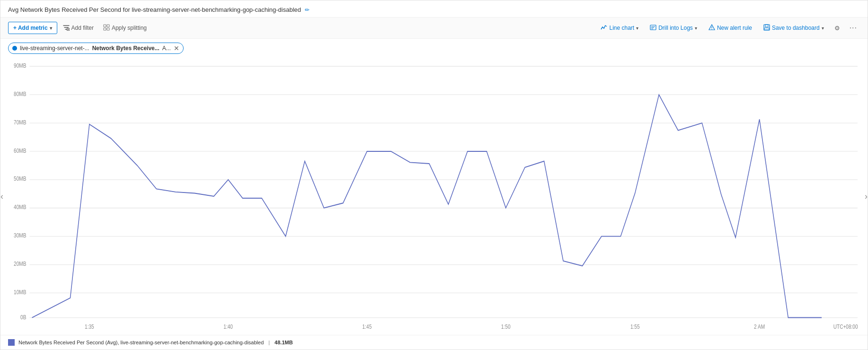 Image resolution: width=868 pixels, height=350 pixels. What do you see at coordinates (154, 9) in the screenshot?
I see `chart-title: Avg Network Bytes Received Per Second fo…` at bounding box center [154, 9].